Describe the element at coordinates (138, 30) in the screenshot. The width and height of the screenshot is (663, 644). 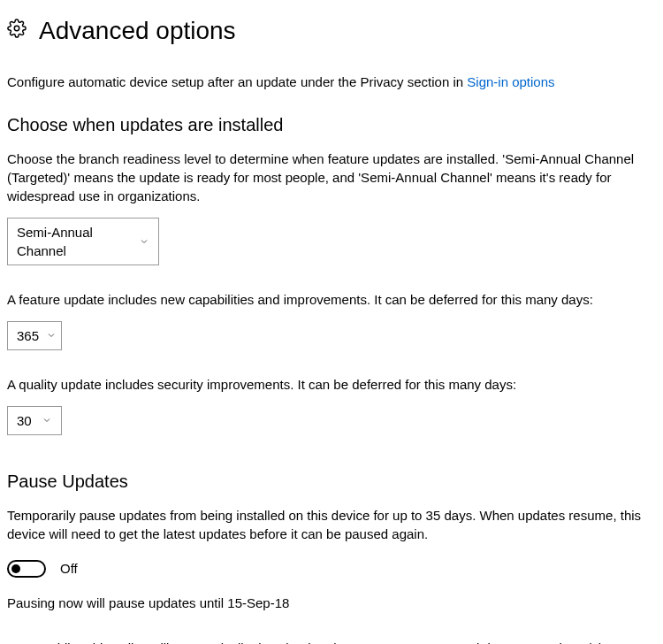
I see `page-title: Advanced options` at that location.